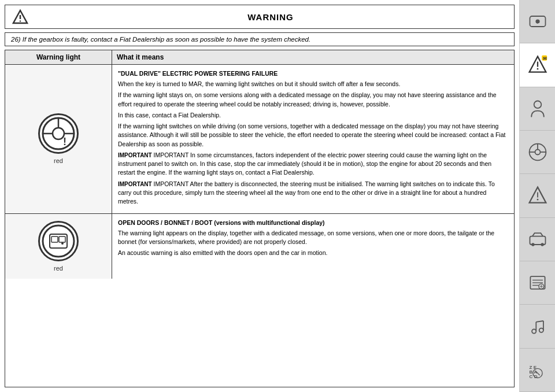  Describe the element at coordinates (58, 161) in the screenshot. I see `icon-label-1: red` at that location.